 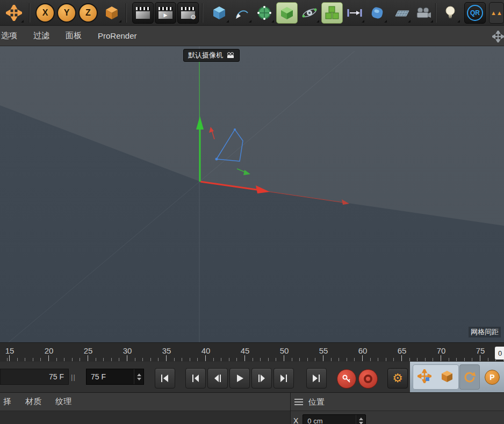 I want to click on menu-prorender: ProRender, so click(x=117, y=35).